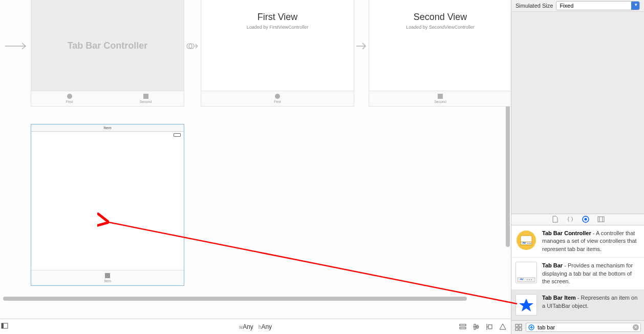 Image resolution: width=644 pixels, height=334 pixels. I want to click on library-item-tab-bar: Tab Bar - Provides a mechanism for displ…, so click(577, 274).